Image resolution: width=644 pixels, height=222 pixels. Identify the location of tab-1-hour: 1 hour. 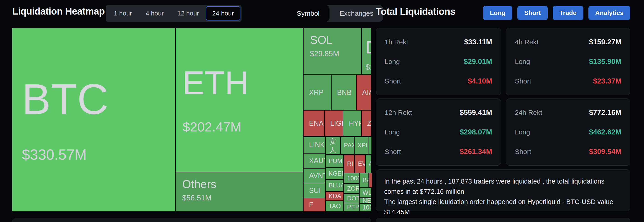
(123, 13).